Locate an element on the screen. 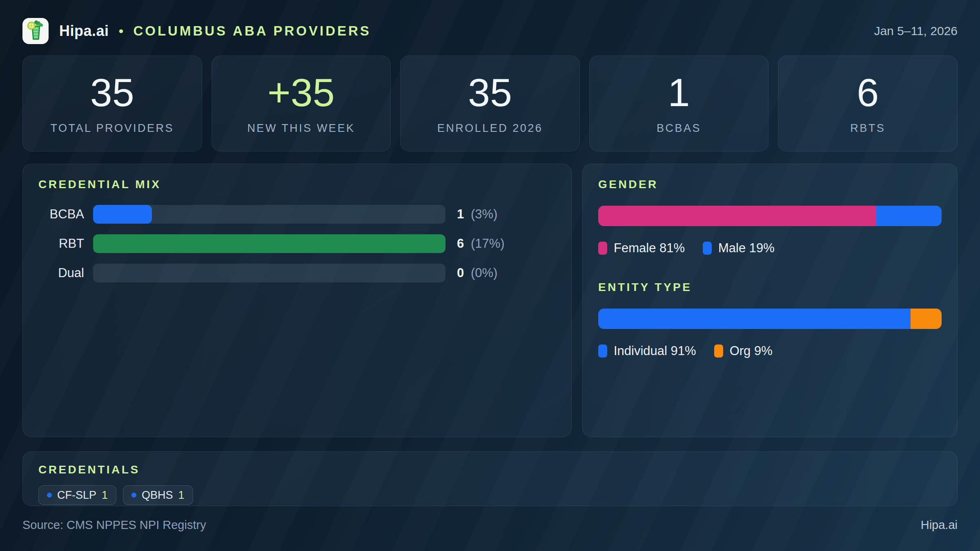  bar-percent: (3%) is located at coordinates (484, 214).